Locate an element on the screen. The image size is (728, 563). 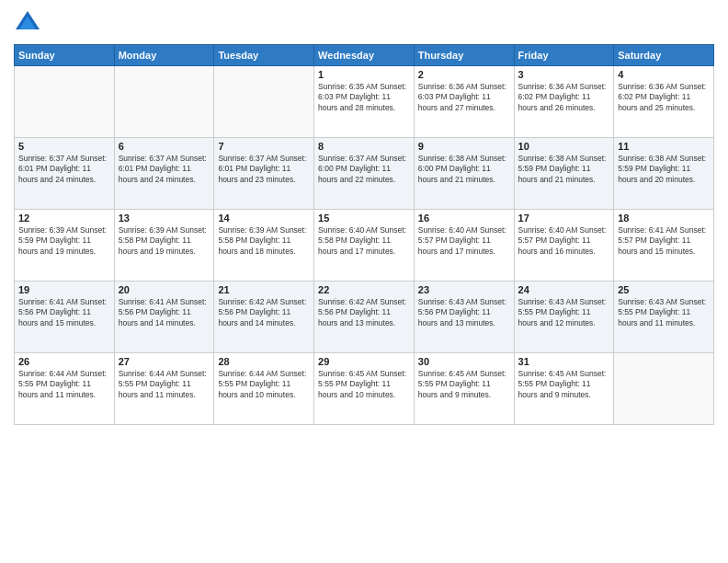
calendar-cell: 18Sunrise: 6:41 AM Sunset: 5:57 PM Dayli… is located at coordinates (664, 246).